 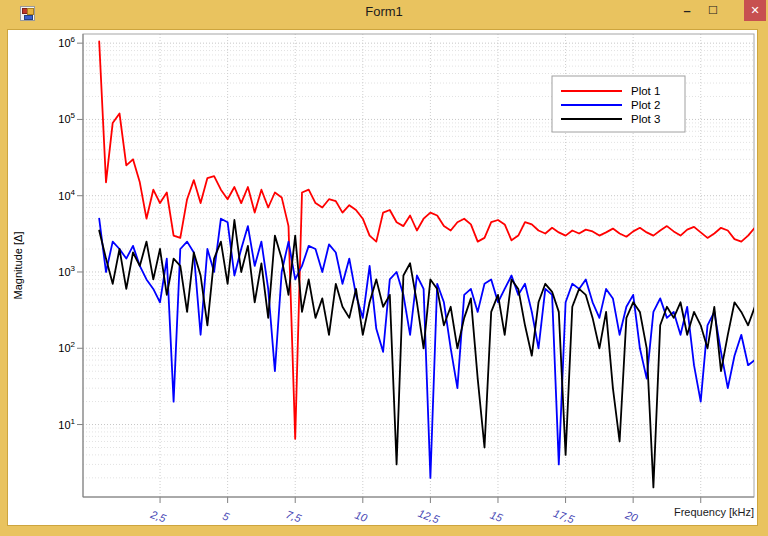 I want to click on svg-text: 5, so click(x=226, y=517).